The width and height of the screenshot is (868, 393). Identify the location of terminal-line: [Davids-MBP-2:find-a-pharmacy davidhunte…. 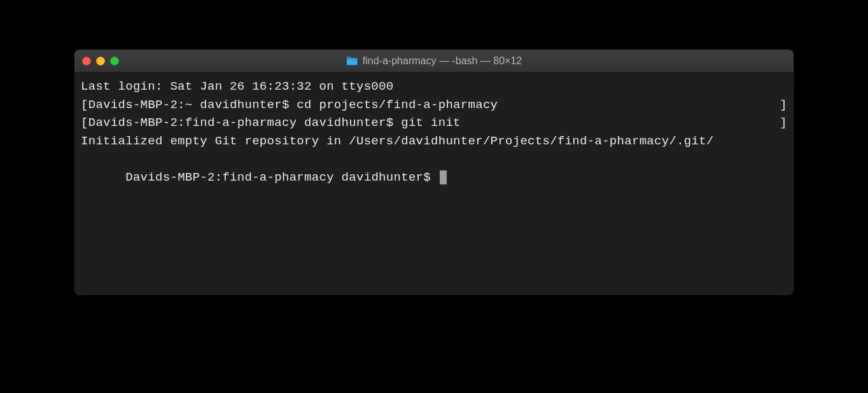
(434, 123).